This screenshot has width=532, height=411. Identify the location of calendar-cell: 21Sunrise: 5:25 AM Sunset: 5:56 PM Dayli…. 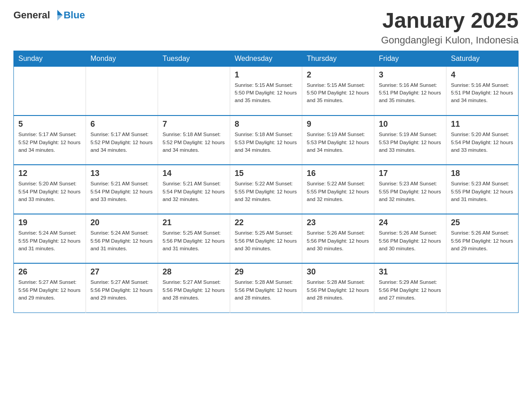
(194, 239).